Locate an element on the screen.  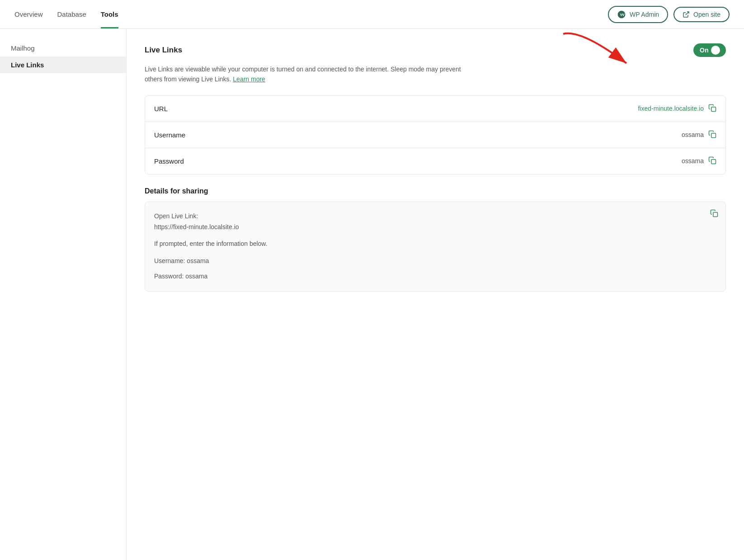
username-right: ossama is located at coordinates (699, 135).